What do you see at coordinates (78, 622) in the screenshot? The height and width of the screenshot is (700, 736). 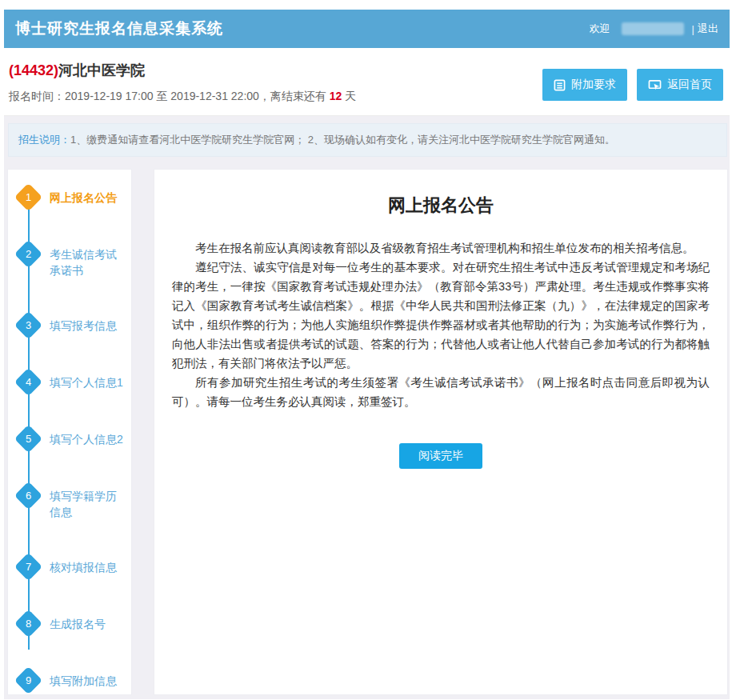 I see `step-8-label: 生成报名号` at bounding box center [78, 622].